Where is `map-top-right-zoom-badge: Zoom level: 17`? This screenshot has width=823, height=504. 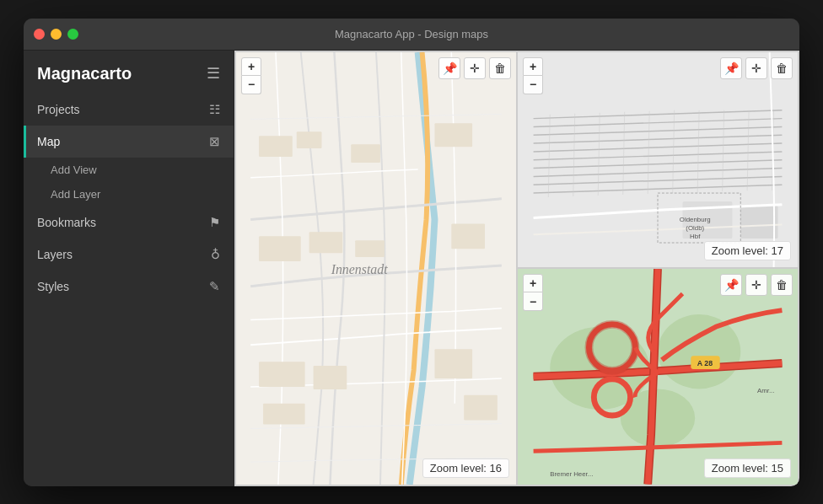 map-top-right-zoom-badge: Zoom level: 17 is located at coordinates (747, 251).